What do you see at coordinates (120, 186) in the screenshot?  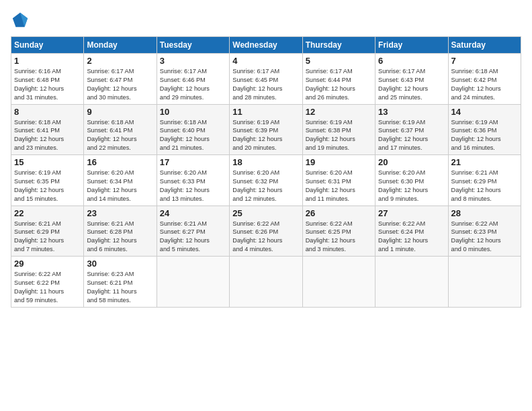 I see `day-info: Sunrise: 6:20 AM Sunset: 6:34 PM Dayligh…` at bounding box center [120, 186].